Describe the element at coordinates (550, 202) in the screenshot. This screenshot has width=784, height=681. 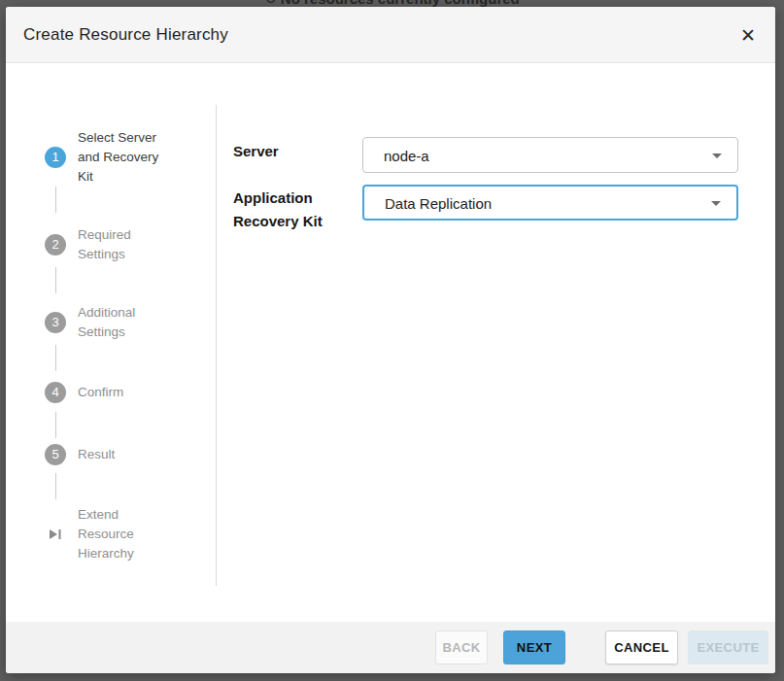
I see `application-recovery-kit-select: Data Replication` at that location.